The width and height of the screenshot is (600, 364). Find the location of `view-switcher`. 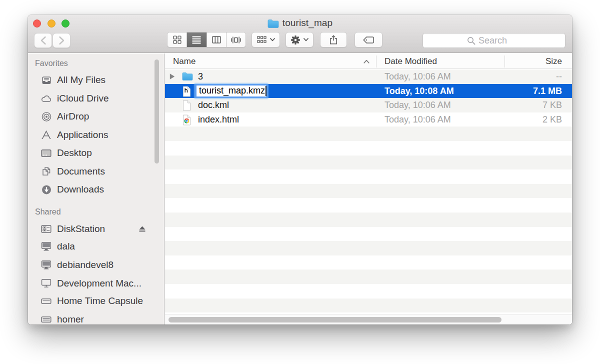

view-switcher is located at coordinates (206, 40).